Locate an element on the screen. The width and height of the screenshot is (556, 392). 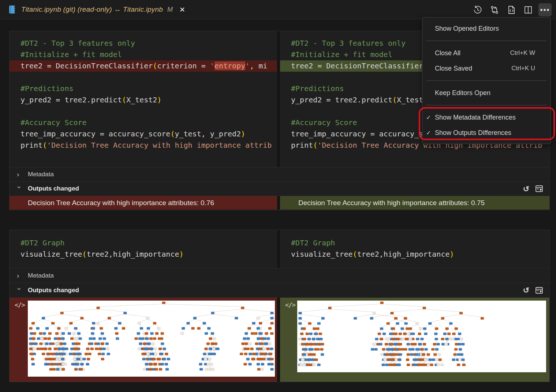
code-line: tree_imp_accuracy = accuracy_score(y_tes… is located at coordinates (143, 134).